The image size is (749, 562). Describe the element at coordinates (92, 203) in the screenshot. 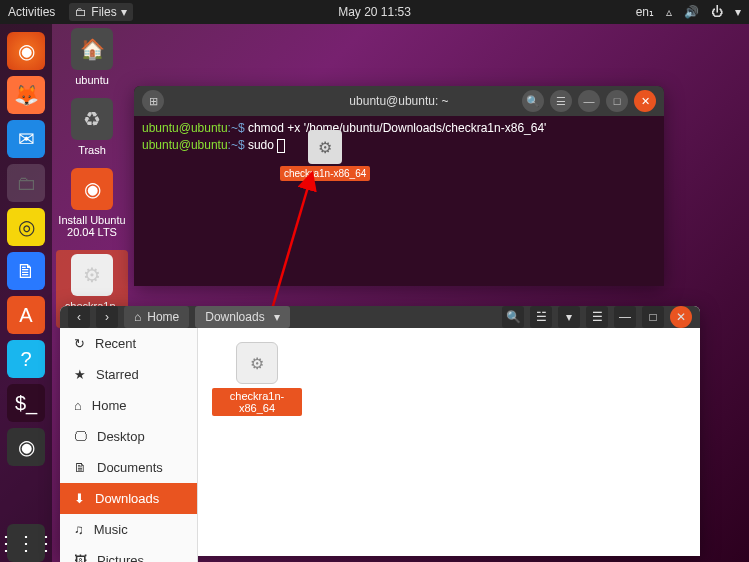

I see `desktop-icon-install: ◉Install Ubuntu 20.04 LTS` at that location.